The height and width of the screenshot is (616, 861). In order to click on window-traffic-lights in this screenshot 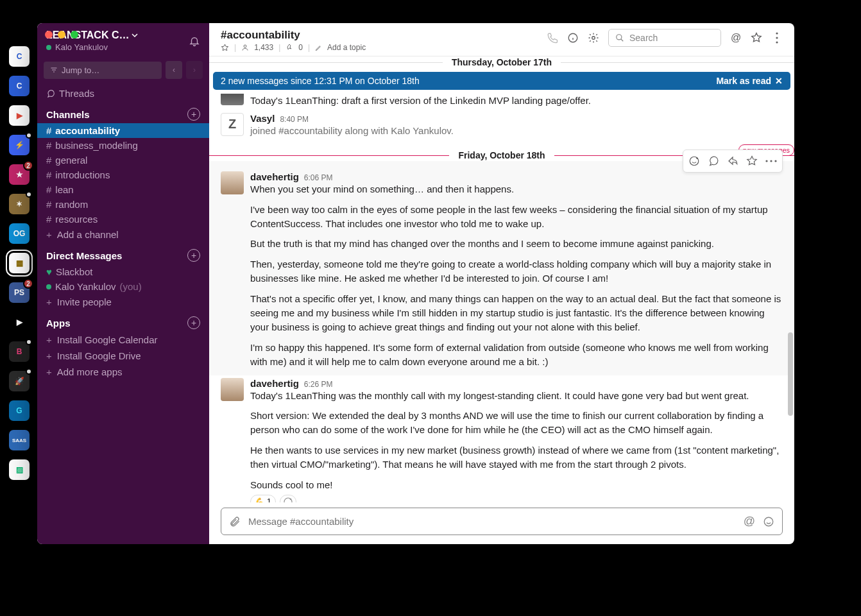, I will do `click(62, 35)`.